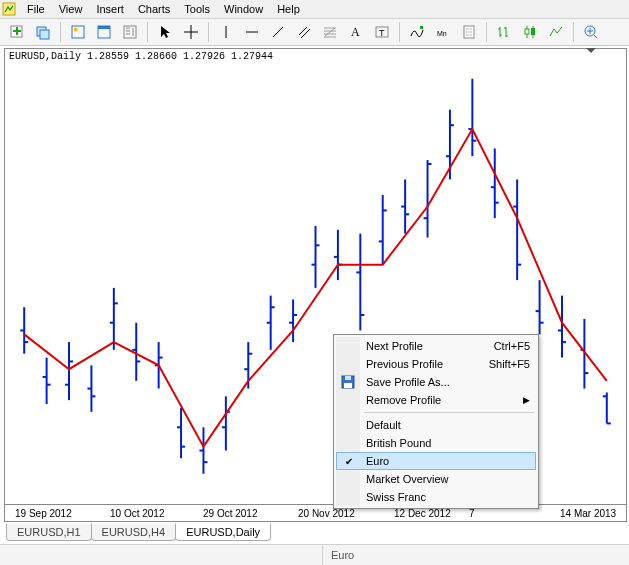  Describe the element at coordinates (422, 514) in the screenshot. I see `date-tick: 12 Dec 2012` at that location.